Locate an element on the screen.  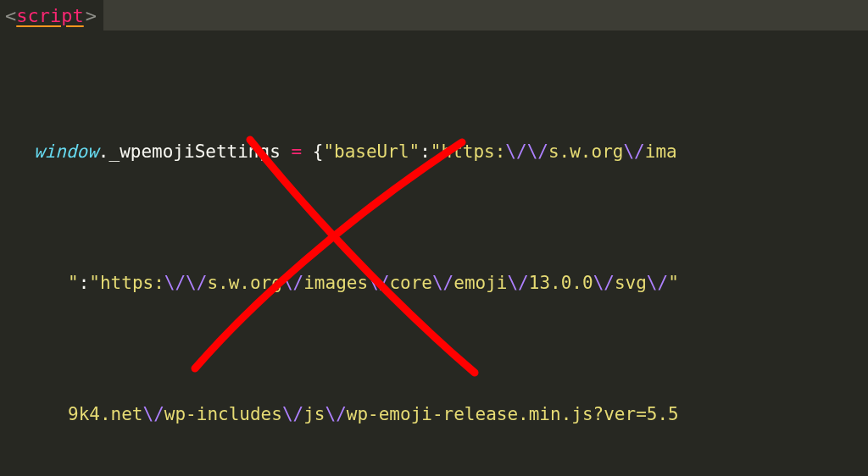
code-line: window._wpemojiSettings = {"baseUrl":"ht… is located at coordinates (348, 152).